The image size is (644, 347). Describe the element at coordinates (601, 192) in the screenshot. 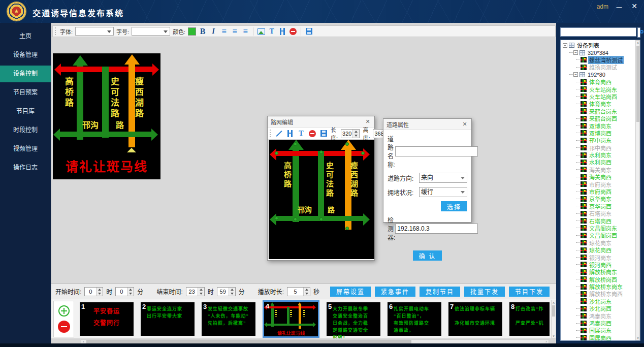

I see `device-item: 市府岗西` at that location.